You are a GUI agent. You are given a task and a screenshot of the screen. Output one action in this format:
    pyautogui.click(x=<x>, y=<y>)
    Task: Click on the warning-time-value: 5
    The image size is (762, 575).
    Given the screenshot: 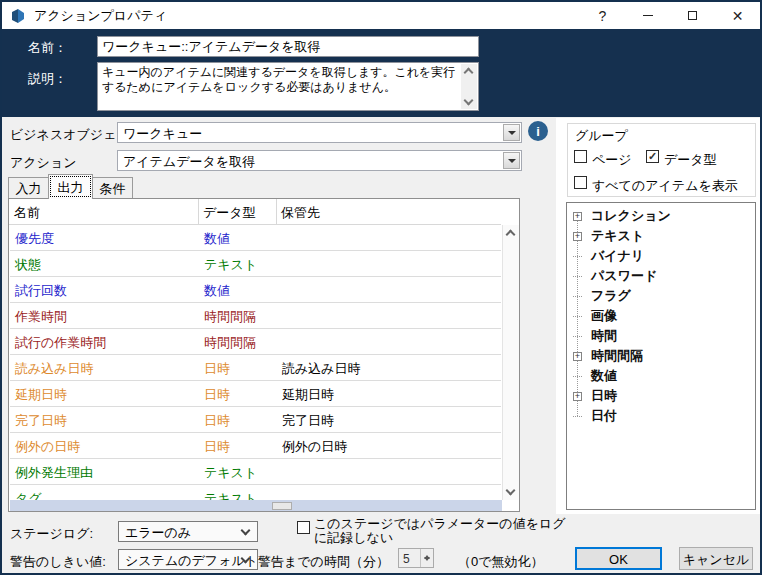 What is the action you would take?
    pyautogui.click(x=406, y=559)
    